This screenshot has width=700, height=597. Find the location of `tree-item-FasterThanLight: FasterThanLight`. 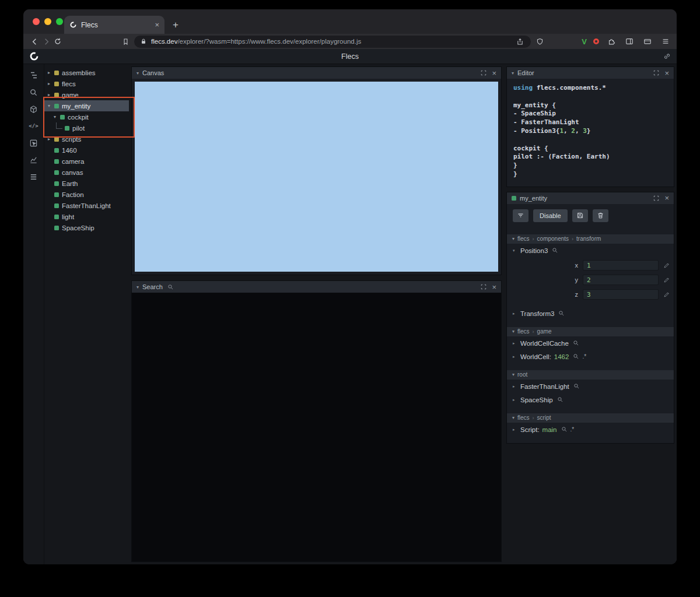

tree-item-FasterThanLight: FasterThanLight is located at coordinates (86, 205).